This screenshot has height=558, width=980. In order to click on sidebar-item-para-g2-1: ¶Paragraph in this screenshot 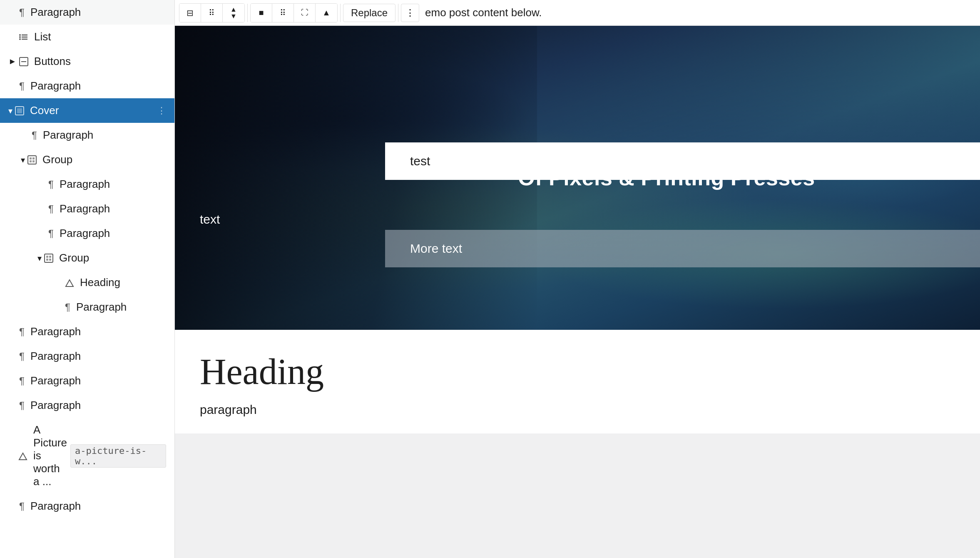, I will do `click(87, 307)`.